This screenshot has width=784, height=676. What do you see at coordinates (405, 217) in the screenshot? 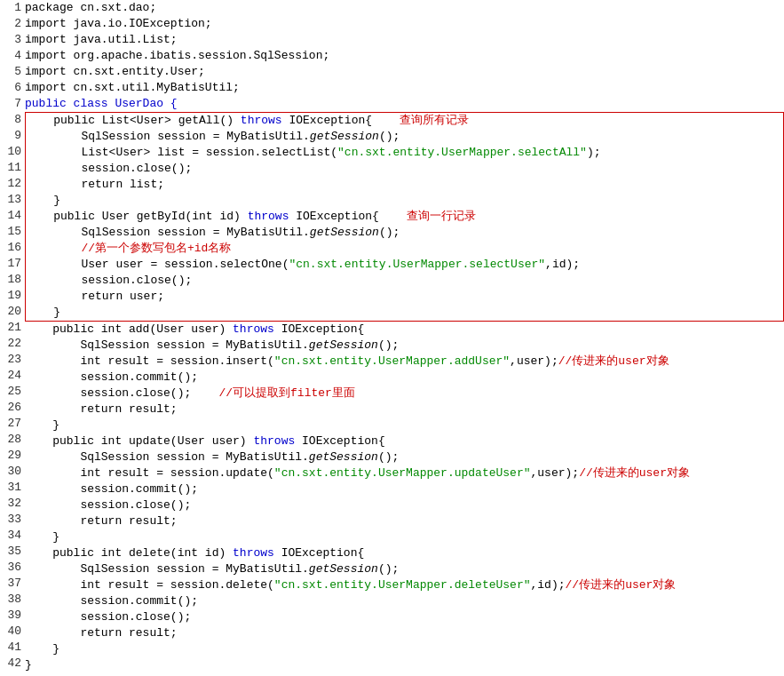
I see `code-line: public User getById(int id) throws IOExc…` at bounding box center [405, 217].